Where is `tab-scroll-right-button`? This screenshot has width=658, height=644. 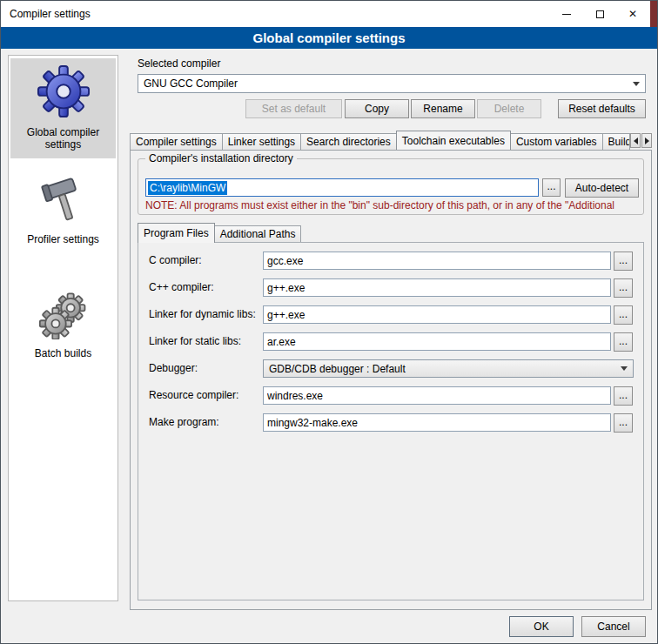 tab-scroll-right-button is located at coordinates (647, 141).